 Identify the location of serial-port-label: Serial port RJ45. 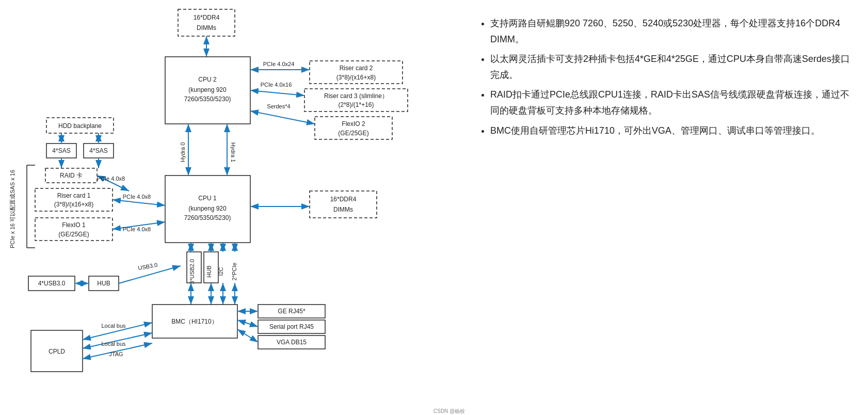
(292, 327).